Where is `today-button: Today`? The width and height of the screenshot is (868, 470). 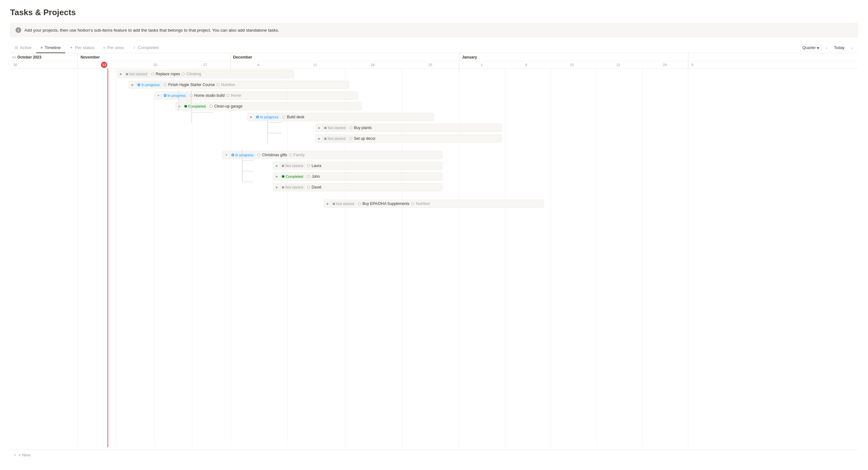
today-button: Today is located at coordinates (839, 48).